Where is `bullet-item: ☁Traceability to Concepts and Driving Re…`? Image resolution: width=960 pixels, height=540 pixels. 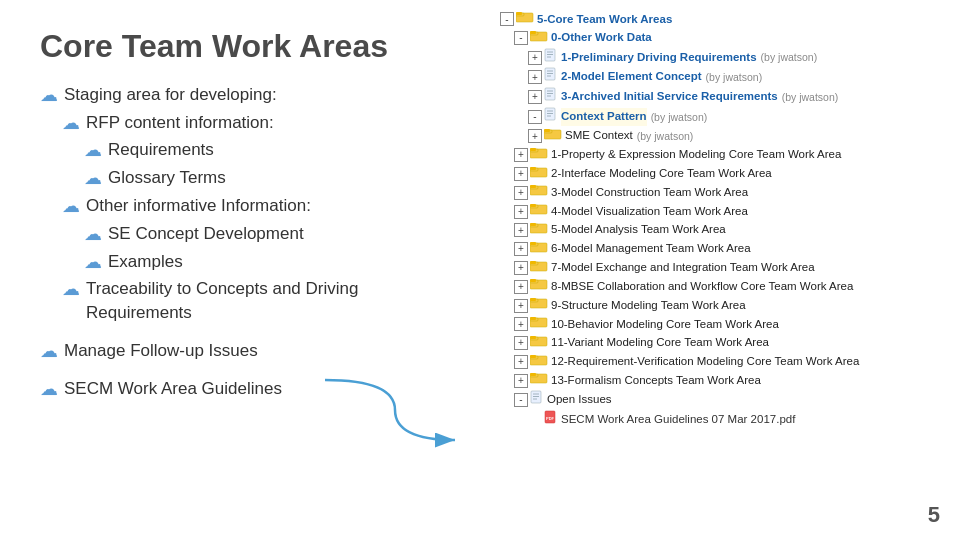
bullet-item: ☁Traceability to Concepts and Driving Re… is located at coordinates (250, 301).